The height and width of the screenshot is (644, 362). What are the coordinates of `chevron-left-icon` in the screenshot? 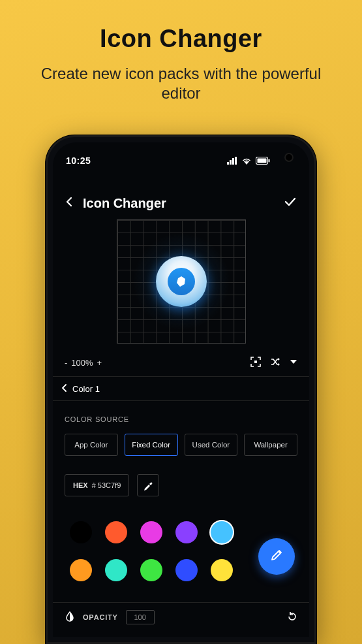 It's located at (65, 389).